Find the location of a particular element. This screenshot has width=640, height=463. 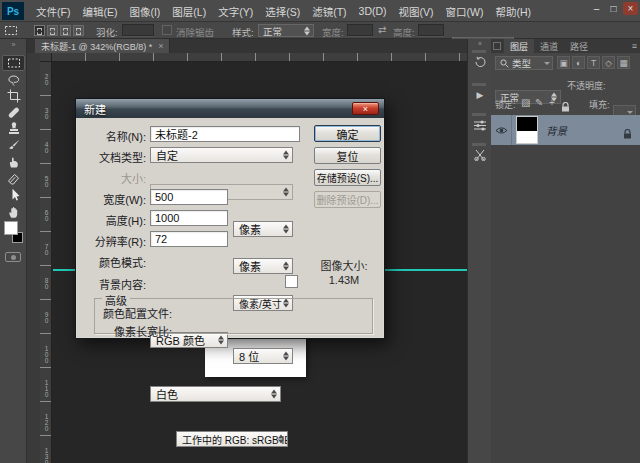

height-label: 高度: is located at coordinates (404, 32).